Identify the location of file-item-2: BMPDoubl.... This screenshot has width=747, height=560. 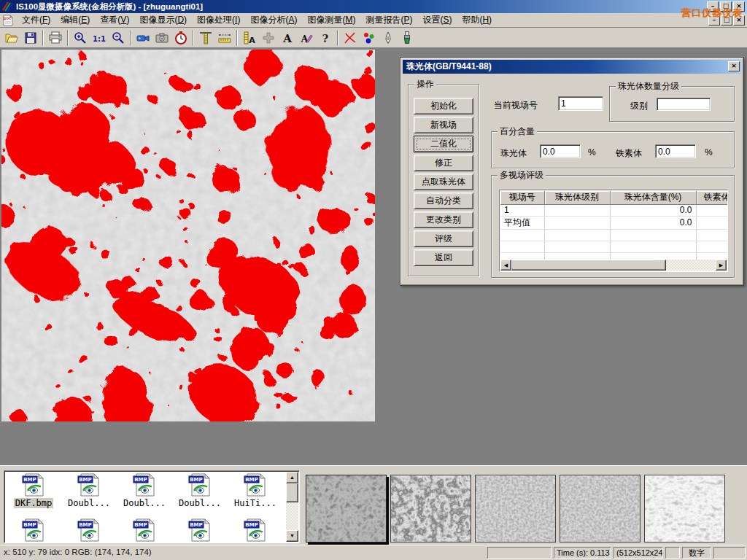
(144, 491).